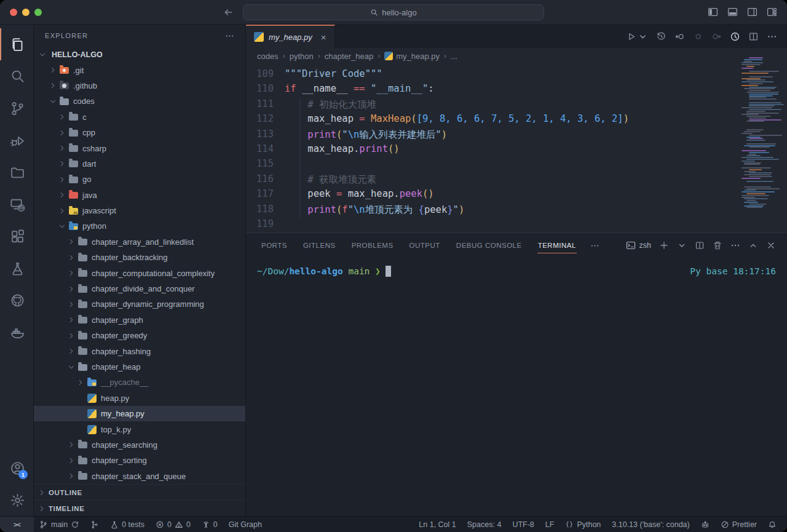  What do you see at coordinates (583, 524) in the screenshot?
I see `status-language-mode: Python` at bounding box center [583, 524].